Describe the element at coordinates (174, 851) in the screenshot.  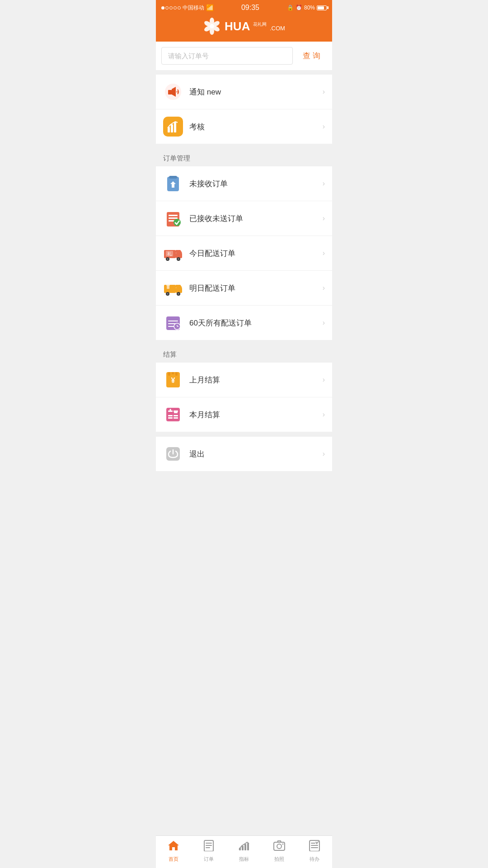
I see `nav-item-home: 首页` at that location.